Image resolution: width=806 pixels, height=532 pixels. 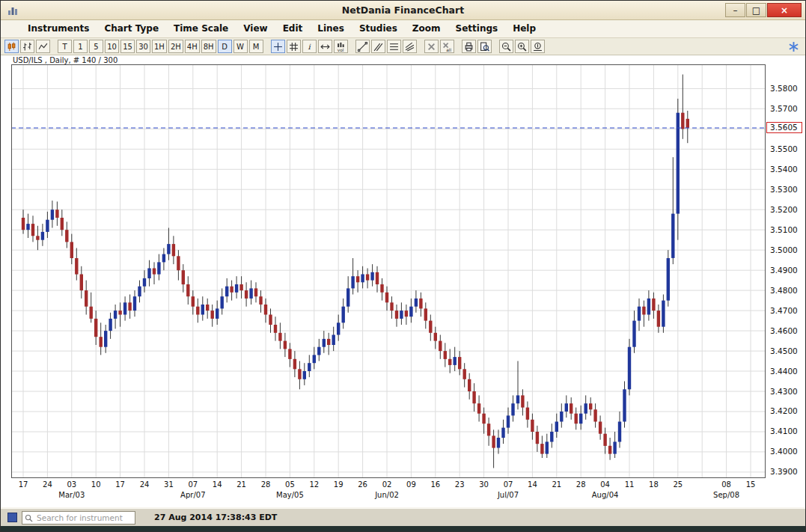 What do you see at coordinates (427, 28) in the screenshot?
I see `menu-zoom: Zoom` at bounding box center [427, 28].